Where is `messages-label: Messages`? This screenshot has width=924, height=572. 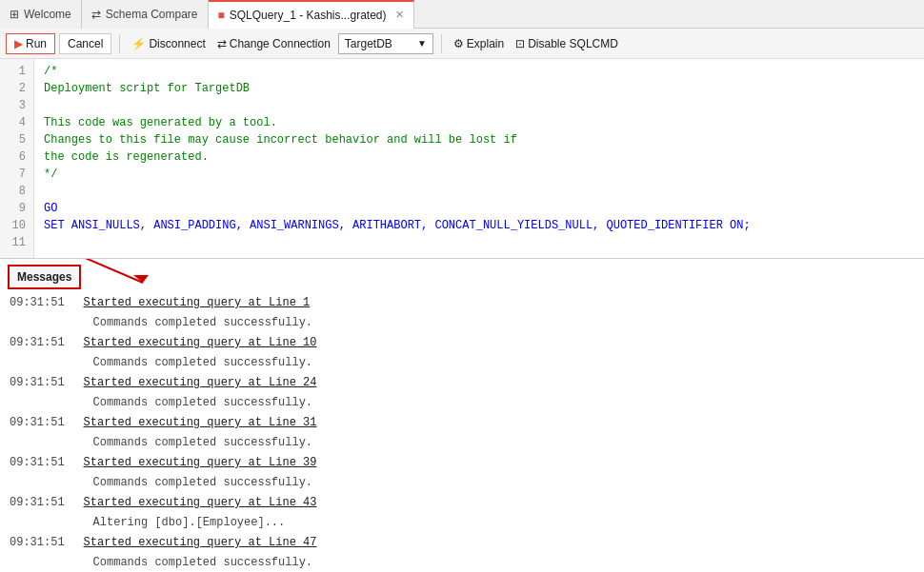 messages-label: Messages is located at coordinates (44, 277).